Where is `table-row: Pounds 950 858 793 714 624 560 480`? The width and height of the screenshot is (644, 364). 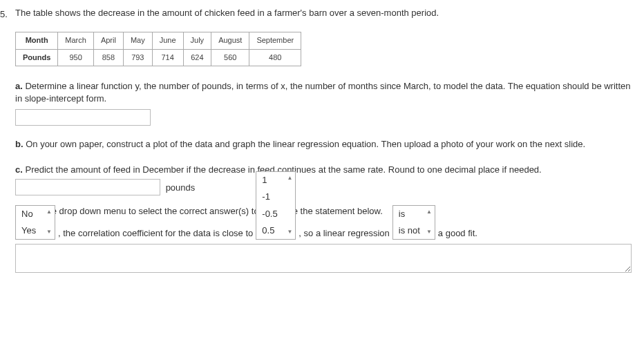
table-row: Pounds 950 858 793 714 624 560 480 is located at coordinates (159, 57).